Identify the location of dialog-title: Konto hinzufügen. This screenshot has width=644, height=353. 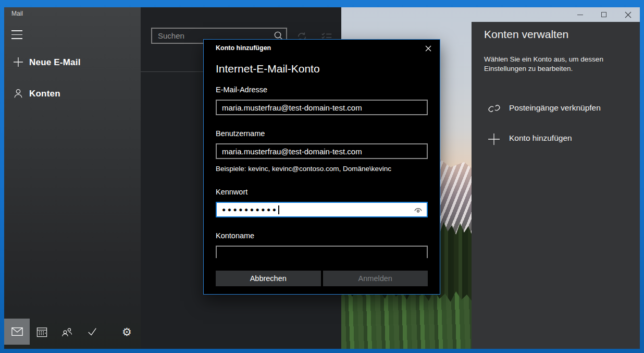
(243, 48).